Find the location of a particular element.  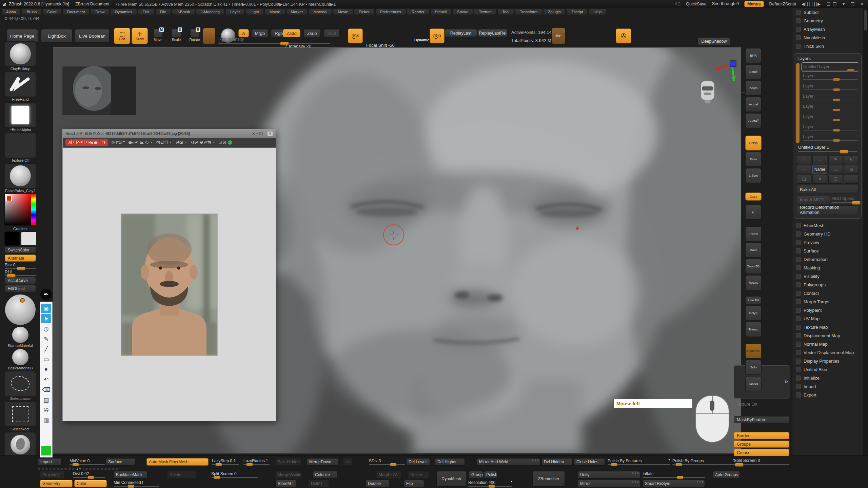

restore-button: ❐ is located at coordinates (853, 4).